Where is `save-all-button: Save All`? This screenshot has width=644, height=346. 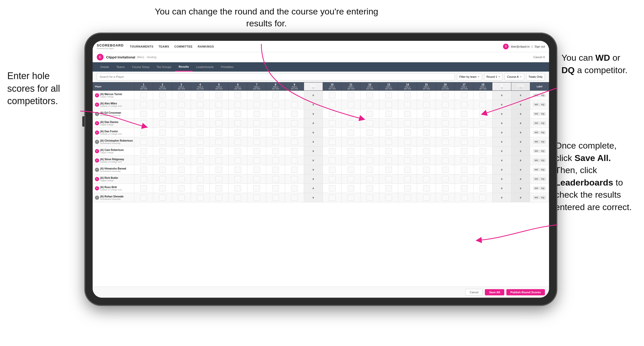 save-all-button: Save All is located at coordinates (494, 292).